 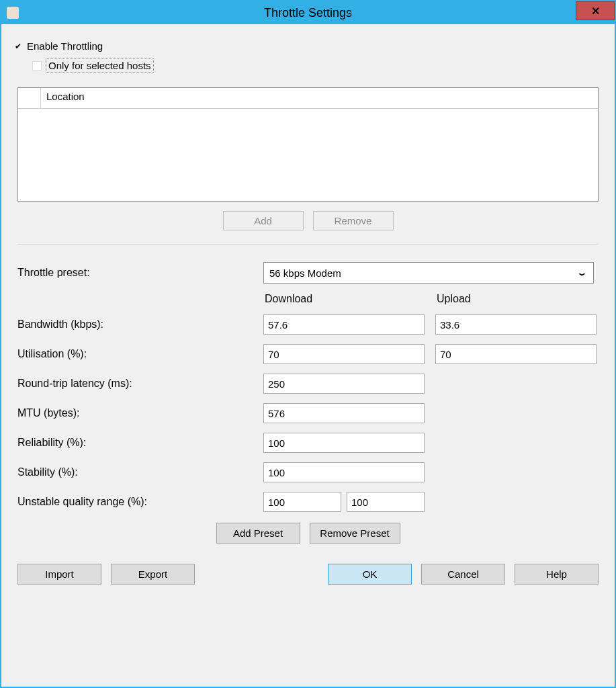 What do you see at coordinates (263, 220) in the screenshot?
I see `add-host-button: Add` at bounding box center [263, 220].